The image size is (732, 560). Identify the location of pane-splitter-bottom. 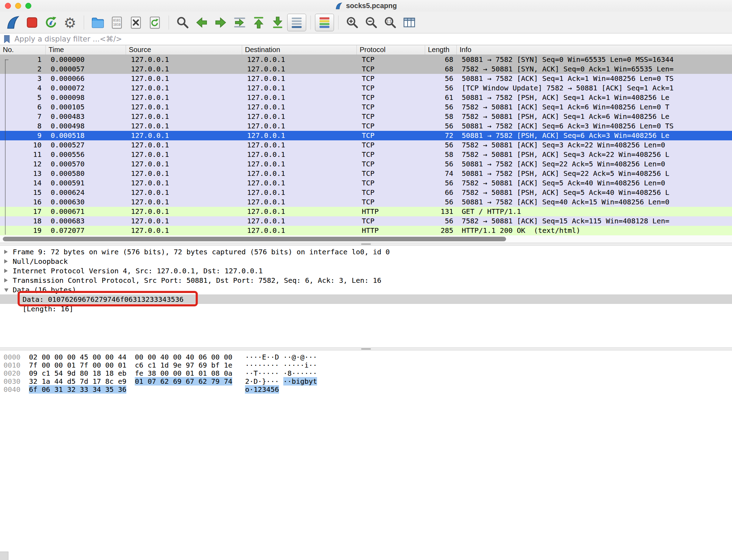
(366, 349).